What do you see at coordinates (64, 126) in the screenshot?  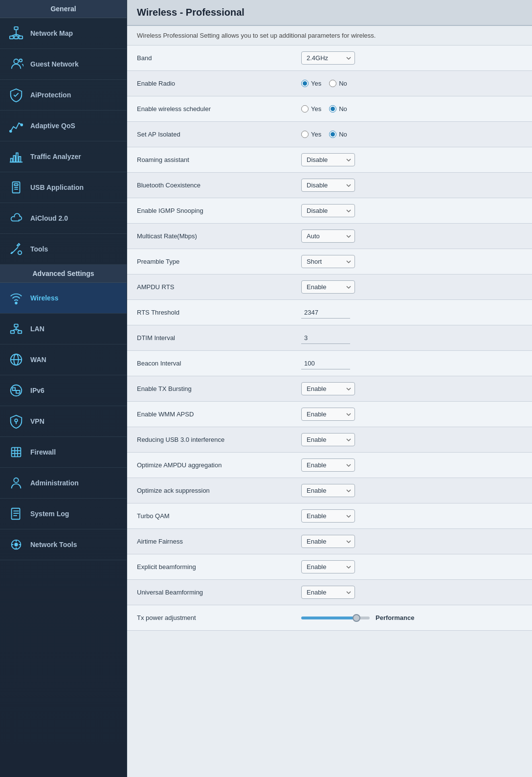 I see `sidebar-item-adaptive-qos: Adaptive QoS` at bounding box center [64, 126].